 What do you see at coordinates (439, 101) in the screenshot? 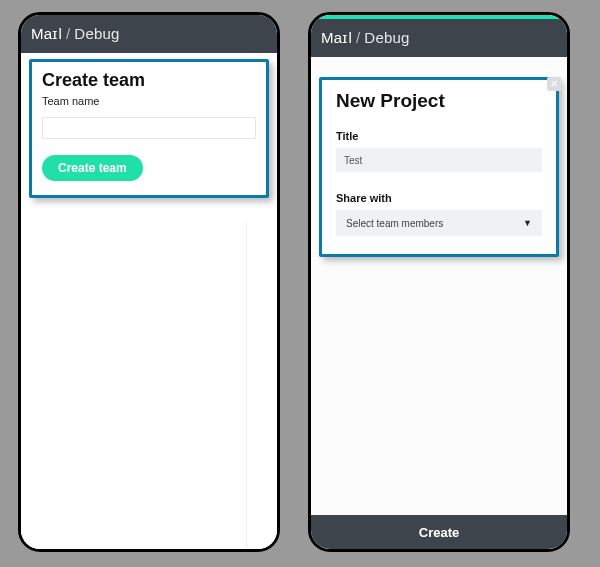
I see `modal-title: New Project` at bounding box center [439, 101].